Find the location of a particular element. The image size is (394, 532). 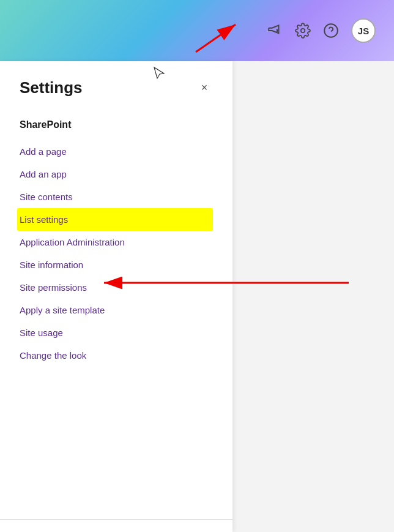

menu-item-site-contents: Site contents is located at coordinates (116, 197).